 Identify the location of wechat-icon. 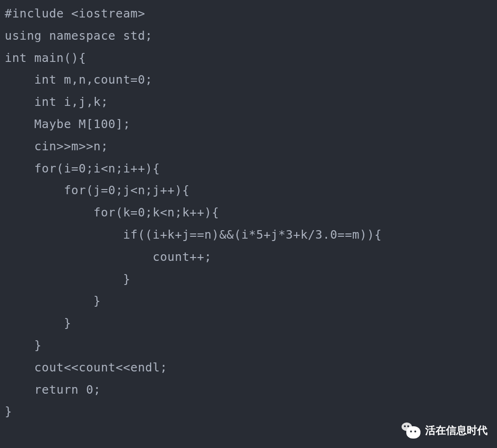
(411, 431).